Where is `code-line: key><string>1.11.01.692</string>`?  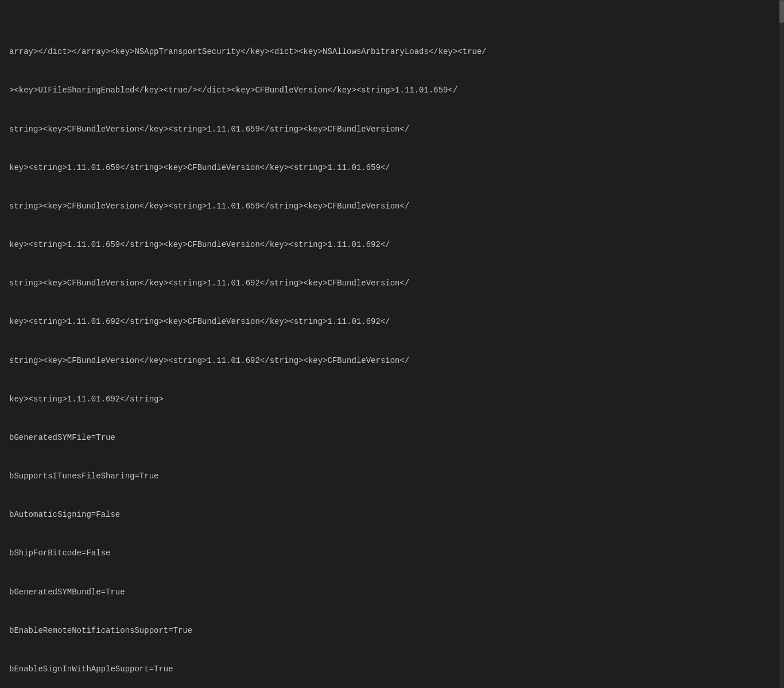 code-line: key><string>1.11.01.692</string> is located at coordinates (392, 399).